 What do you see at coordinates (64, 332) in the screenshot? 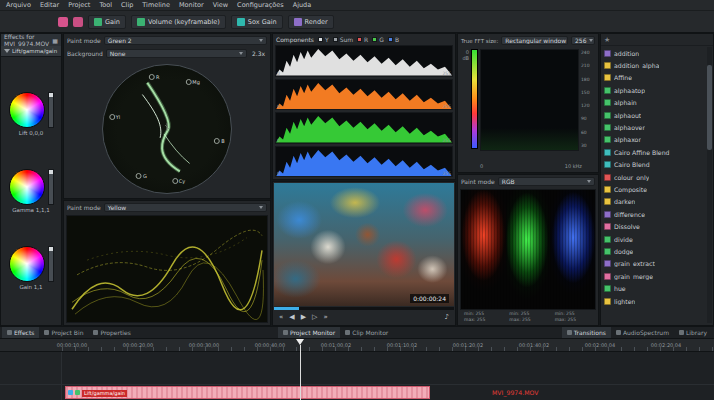
I see `dock-tab: Project Bin` at bounding box center [64, 332].